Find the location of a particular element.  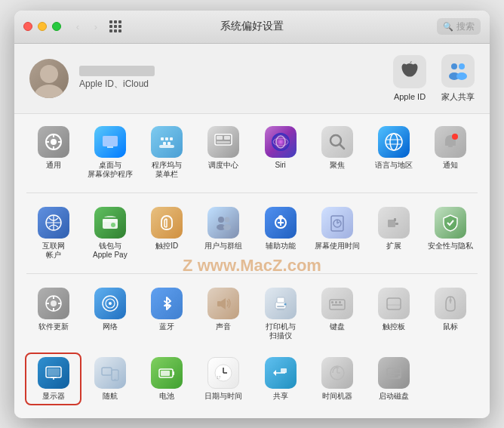

traffic-lights is located at coordinates (42, 26).